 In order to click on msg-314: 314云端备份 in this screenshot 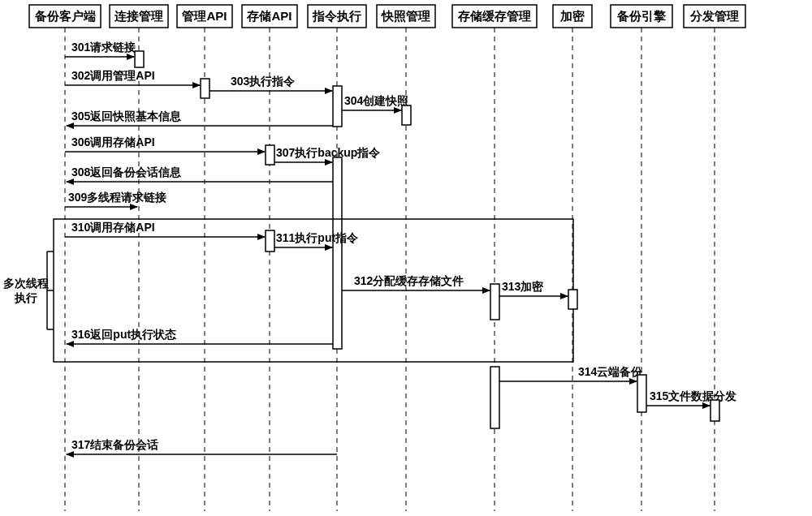, I will do `click(611, 372)`.